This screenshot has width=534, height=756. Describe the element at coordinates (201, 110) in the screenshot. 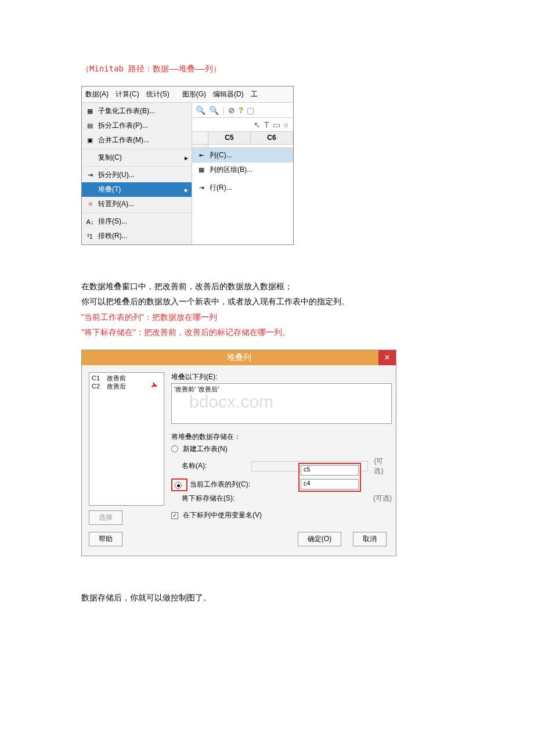

I see `binoculars-icon: 🔍` at that location.